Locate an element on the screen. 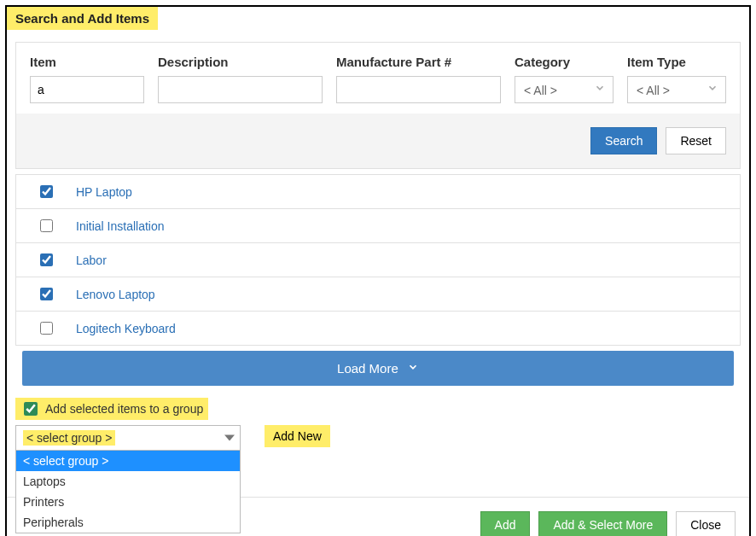 Image resolution: width=756 pixels, height=536 pixels. filter-category-value: < All > is located at coordinates (541, 90).